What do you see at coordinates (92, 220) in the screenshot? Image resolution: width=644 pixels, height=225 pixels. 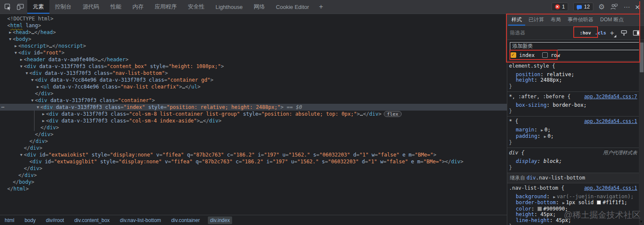 I see `crumb-div.contentbox: div.content_box` at bounding box center [92, 220].